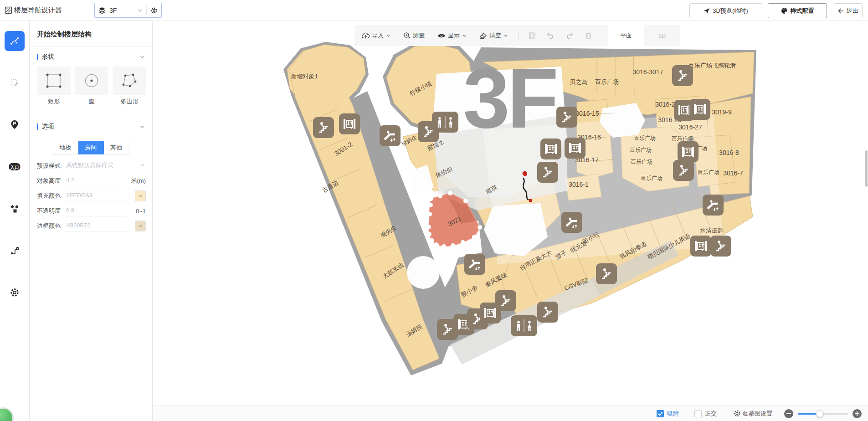  What do you see at coordinates (128, 10) in the screenshot?
I see `floor-selector: 3F` at bounding box center [128, 10].